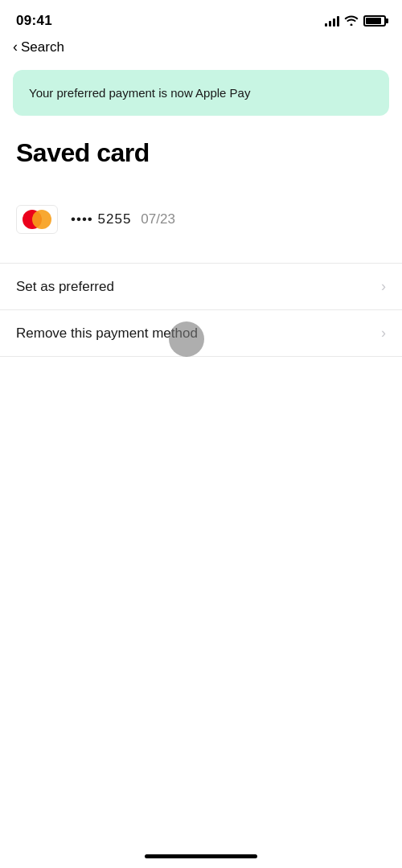 The height and width of the screenshot is (868, 402). Describe the element at coordinates (201, 334) in the screenshot. I see `remove-payment-item: Remove this payment method ›` at that location.